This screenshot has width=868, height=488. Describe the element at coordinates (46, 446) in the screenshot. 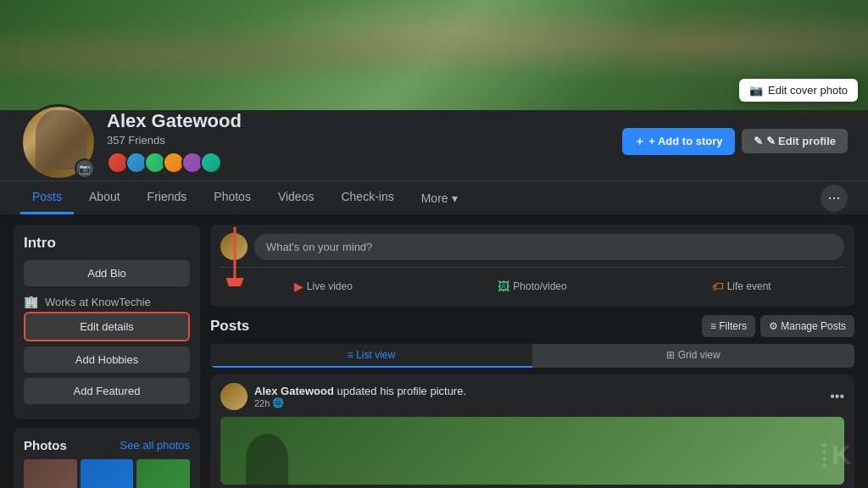

I see `photos-title: Photos` at that location.